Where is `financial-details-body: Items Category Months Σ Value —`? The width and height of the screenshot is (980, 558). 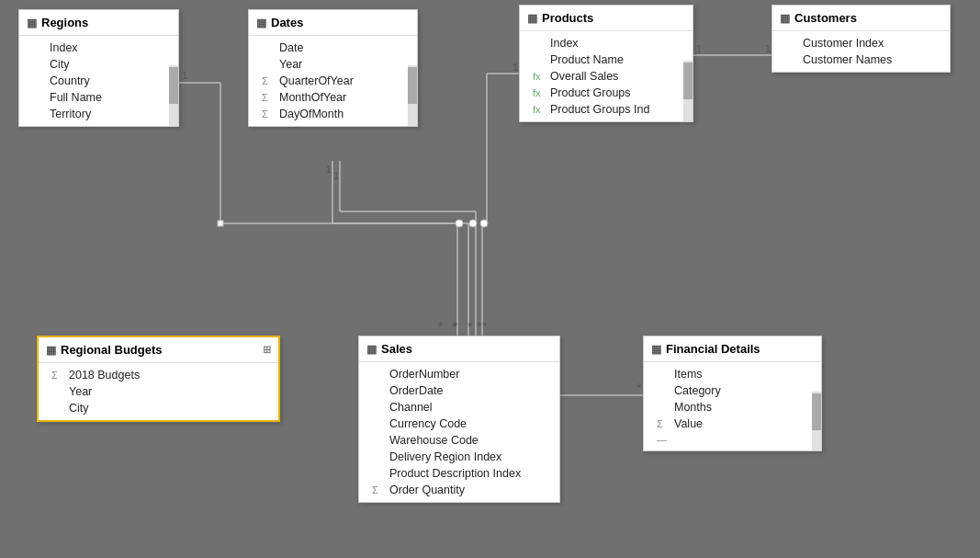 financial-details-body: Items Category Months Σ Value — is located at coordinates (733, 406).